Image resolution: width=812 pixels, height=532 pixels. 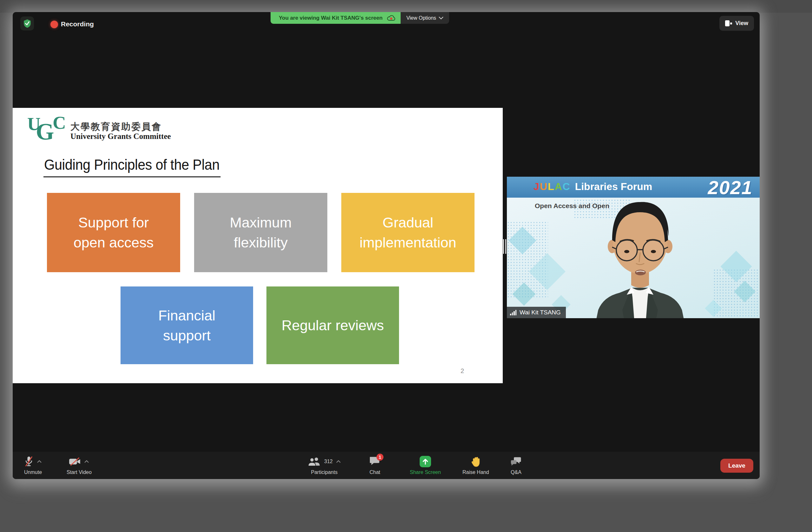 I want to click on start-video-label: Start Video, so click(x=79, y=472).